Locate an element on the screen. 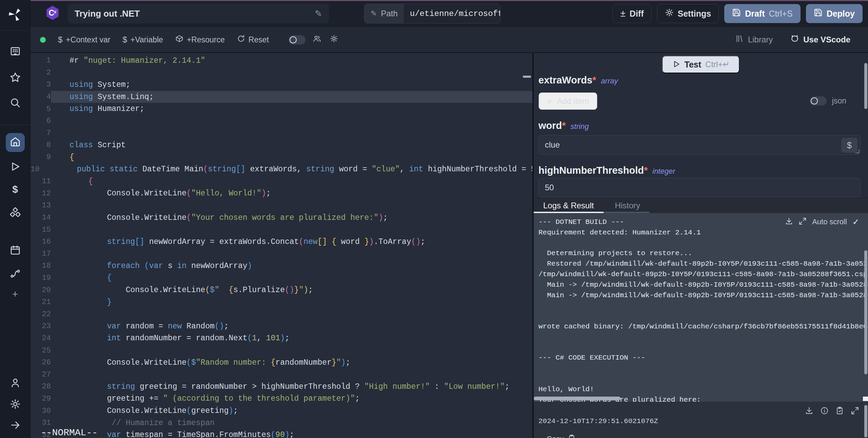 The width and height of the screenshot is (868, 438). dollar-icon: $ is located at coordinates (15, 189).